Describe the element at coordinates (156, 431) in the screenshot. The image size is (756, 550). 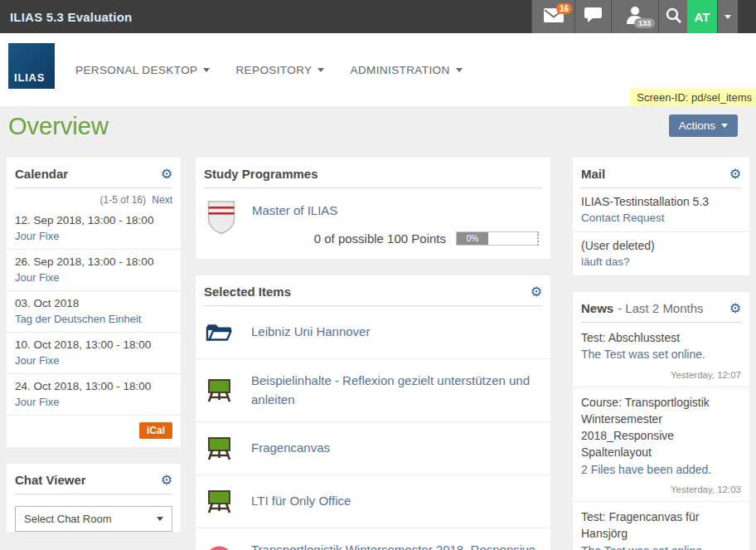
I see `ical-button: iCal` at that location.